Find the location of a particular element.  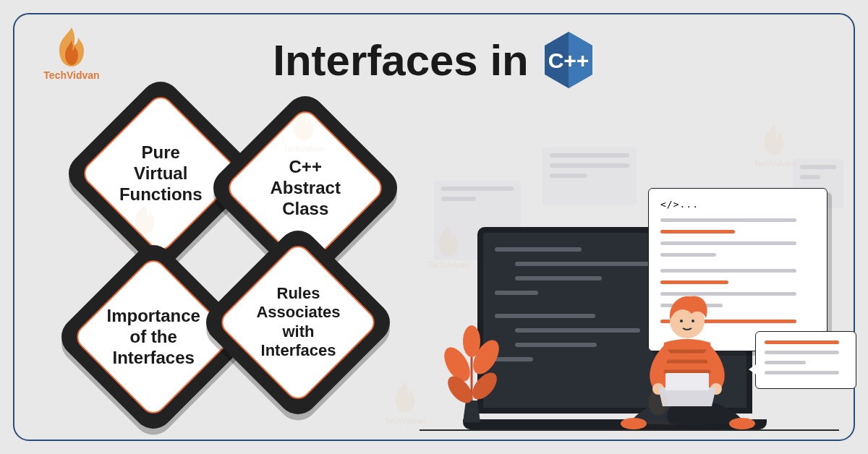

cpp-badge-icon: C++ is located at coordinates (569, 60).